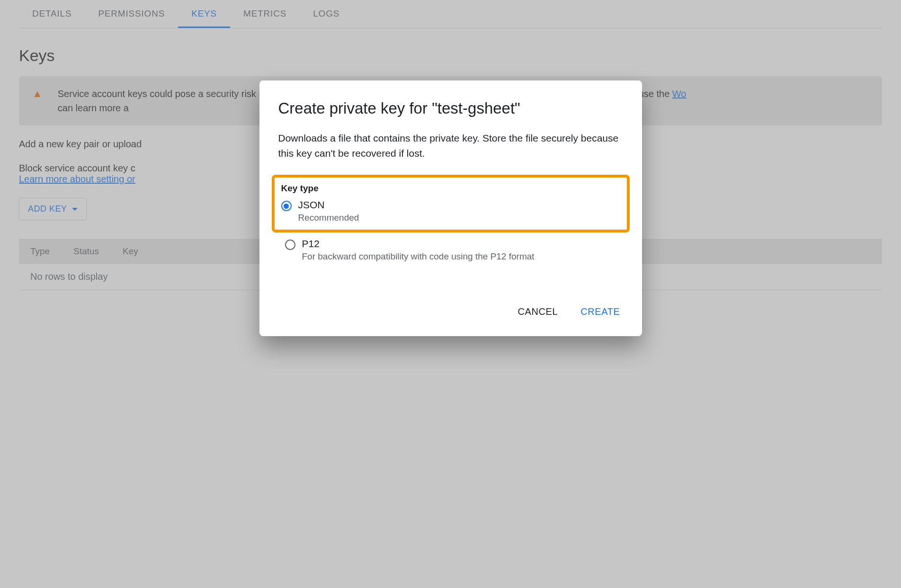  I want to click on radio-json, so click(286, 206).